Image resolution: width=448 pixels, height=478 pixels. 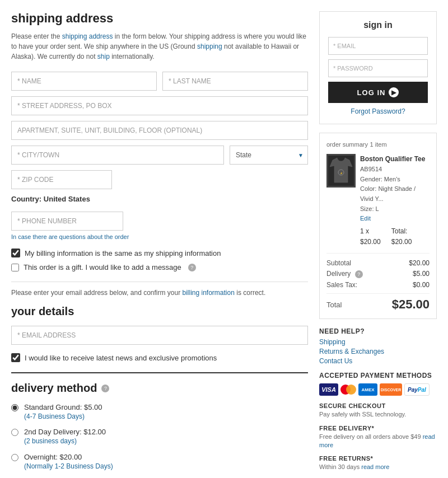 I want to click on phone-hint: In case there are questions about the or…, so click(x=160, y=237).